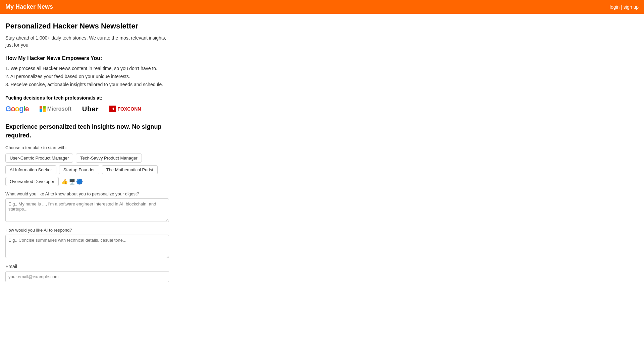  What do you see at coordinates (87, 69) in the screenshot?
I see `how-item-1: 1. We process all Hacker News content in…` at bounding box center [87, 69].